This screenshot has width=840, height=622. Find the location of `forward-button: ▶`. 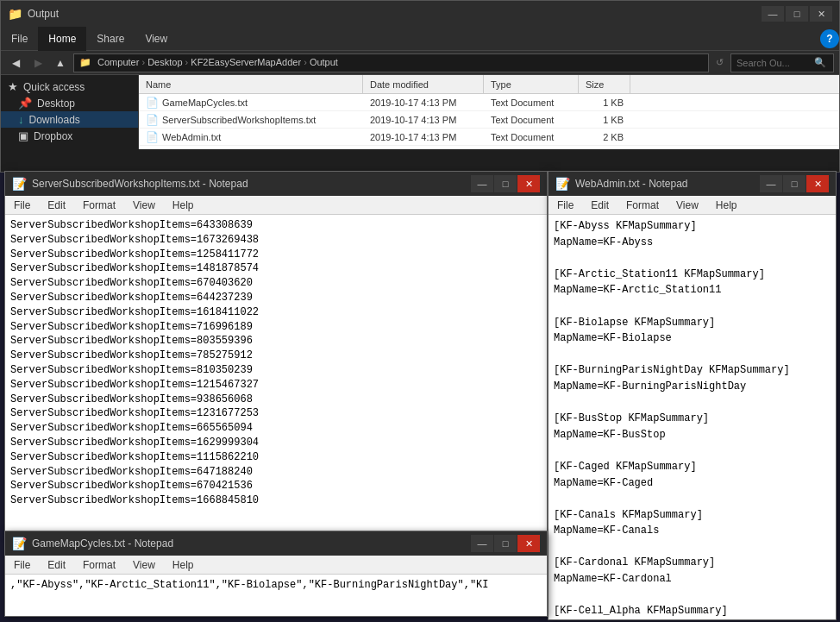

forward-button: ▶ is located at coordinates (38, 63).